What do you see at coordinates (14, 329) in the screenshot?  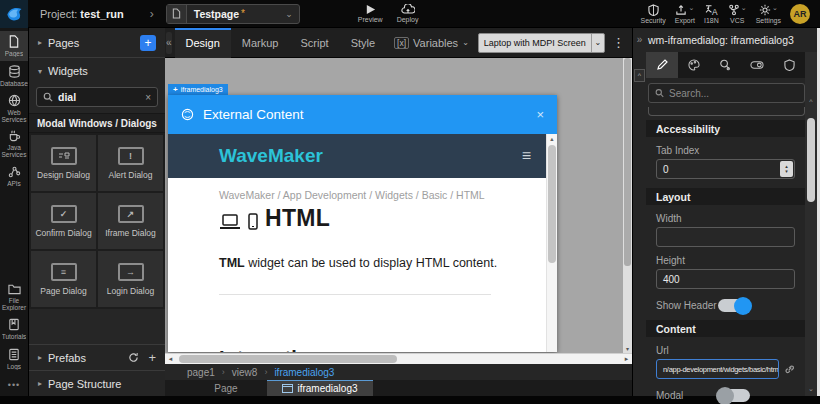 I see `sidebar-item-tutorials: Tutorials` at bounding box center [14, 329].